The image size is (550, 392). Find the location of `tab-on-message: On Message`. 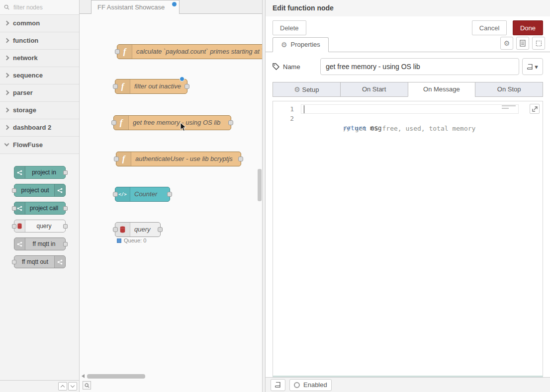

tab-on-message: On Message is located at coordinates (442, 89).